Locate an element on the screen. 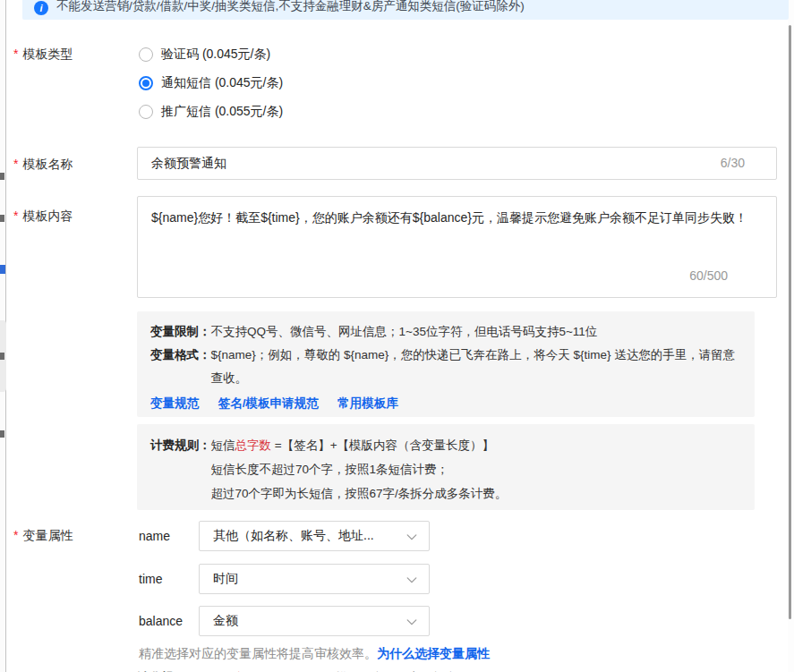 The height and width of the screenshot is (672, 794). attr-row-time: time is located at coordinates (168, 579).